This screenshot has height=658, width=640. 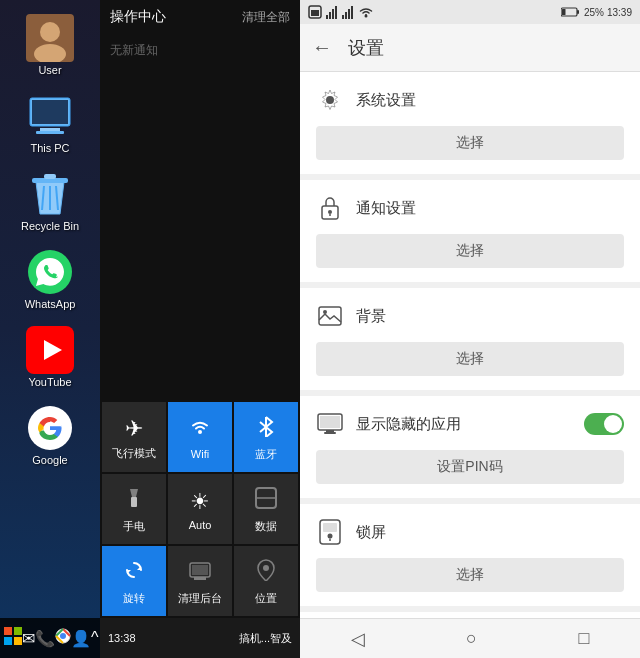 I want to click on auto-label: Auto, so click(x=200, y=525).